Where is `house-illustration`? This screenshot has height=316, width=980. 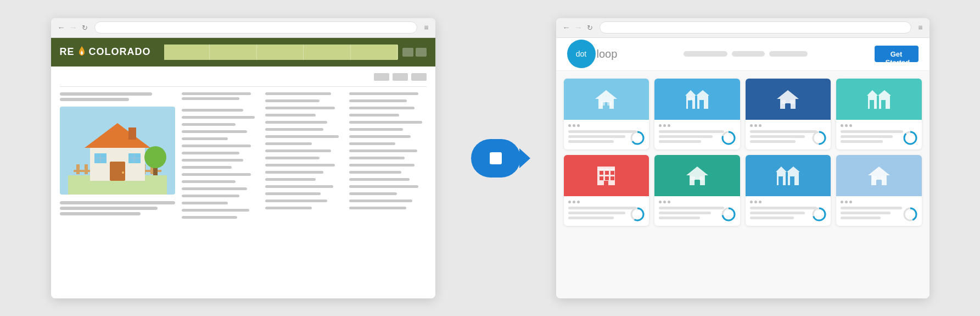
house-illustration is located at coordinates (117, 151).